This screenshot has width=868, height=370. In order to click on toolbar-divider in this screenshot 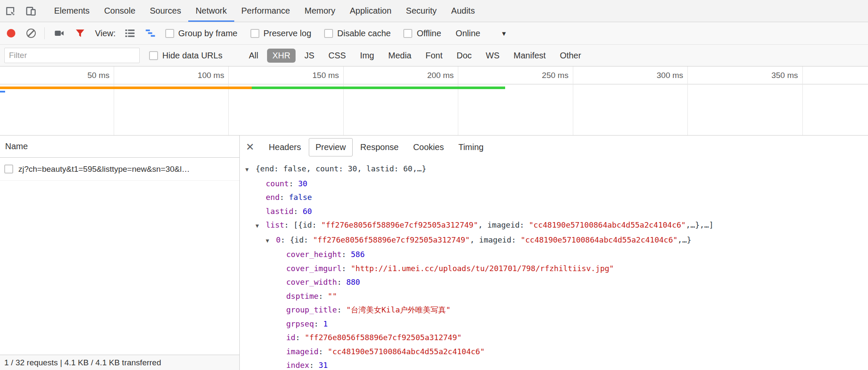, I will do `click(44, 33)`.